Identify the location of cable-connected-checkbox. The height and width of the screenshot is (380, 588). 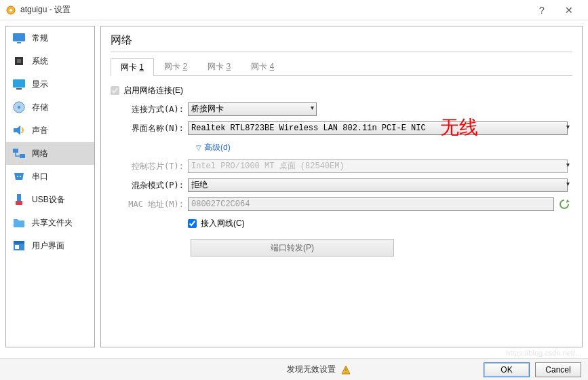
(193, 224).